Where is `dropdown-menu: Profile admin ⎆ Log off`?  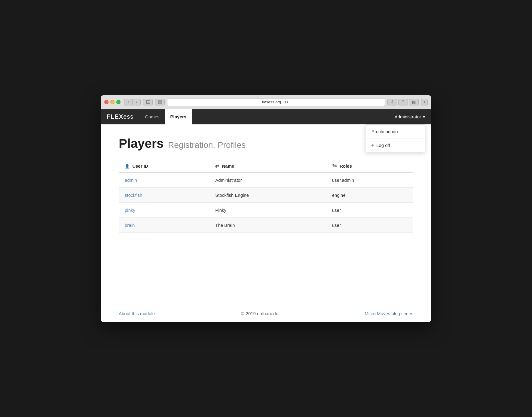
dropdown-menu: Profile admin ⎆ Log off is located at coordinates (395, 138).